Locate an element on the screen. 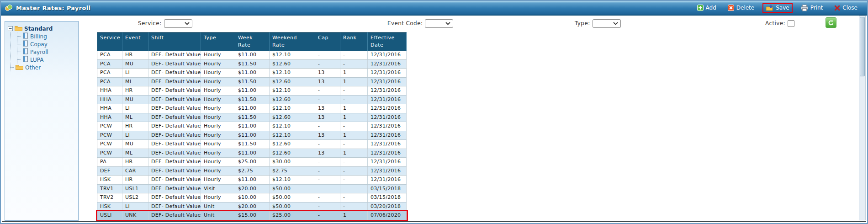 Image resolution: width=868 pixels, height=224 pixels. table-cell: ML is located at coordinates (135, 82).